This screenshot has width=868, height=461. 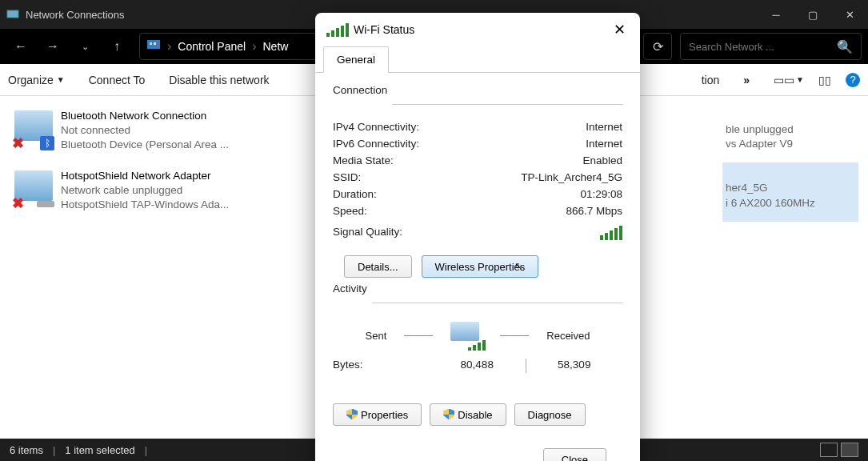 What do you see at coordinates (850, 14) in the screenshot?
I see `close-button: ✕` at bounding box center [850, 14].